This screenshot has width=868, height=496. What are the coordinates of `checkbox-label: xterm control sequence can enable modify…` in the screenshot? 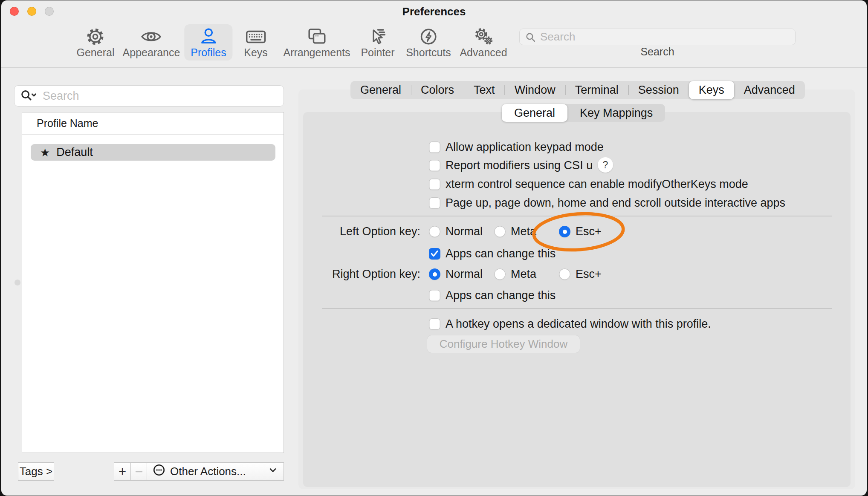 It's located at (597, 184).